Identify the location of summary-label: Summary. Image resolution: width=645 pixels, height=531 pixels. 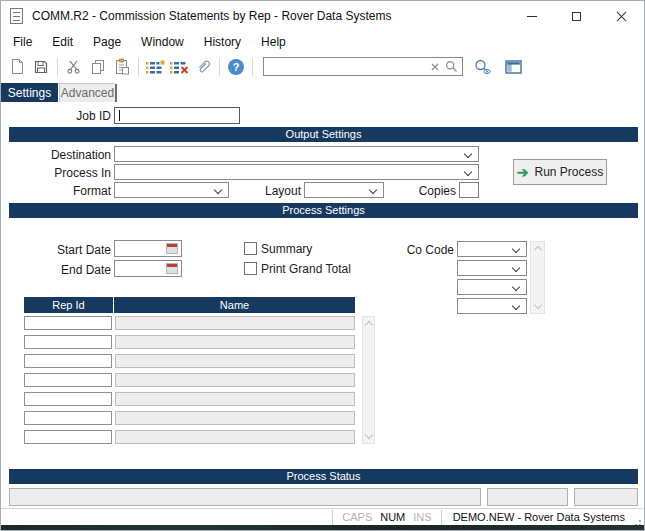
(286, 249).